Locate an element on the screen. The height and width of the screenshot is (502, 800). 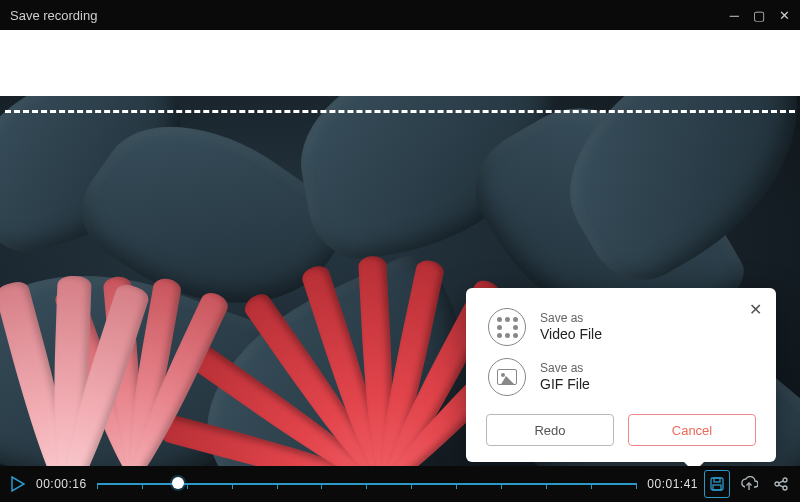
film-reel-icon is located at coordinates (507, 327).